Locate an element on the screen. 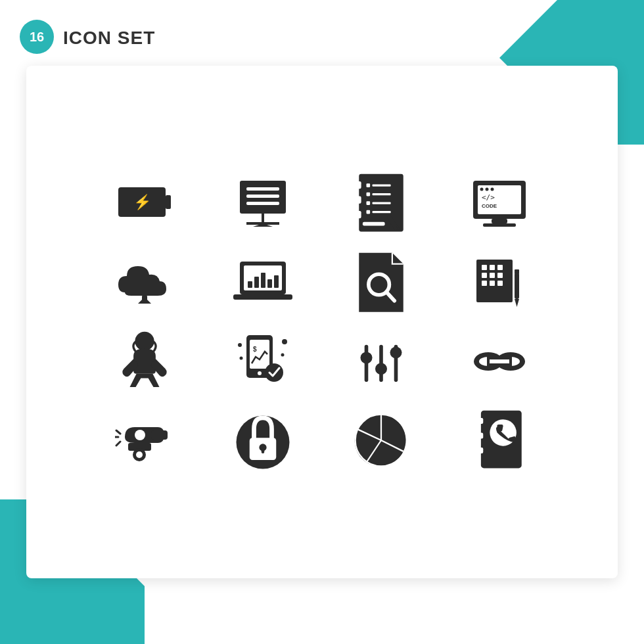 This screenshot has width=644, height=644. chain-links-icon is located at coordinates (499, 361).